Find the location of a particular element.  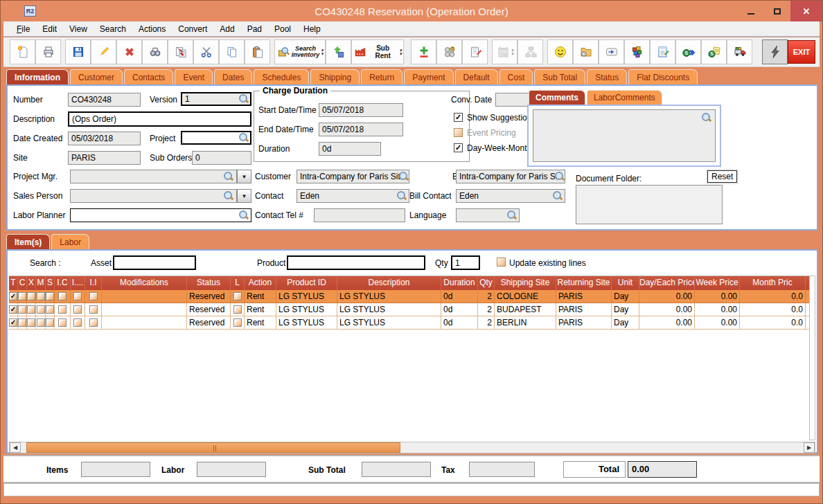

print-button is located at coordinates (48, 52).